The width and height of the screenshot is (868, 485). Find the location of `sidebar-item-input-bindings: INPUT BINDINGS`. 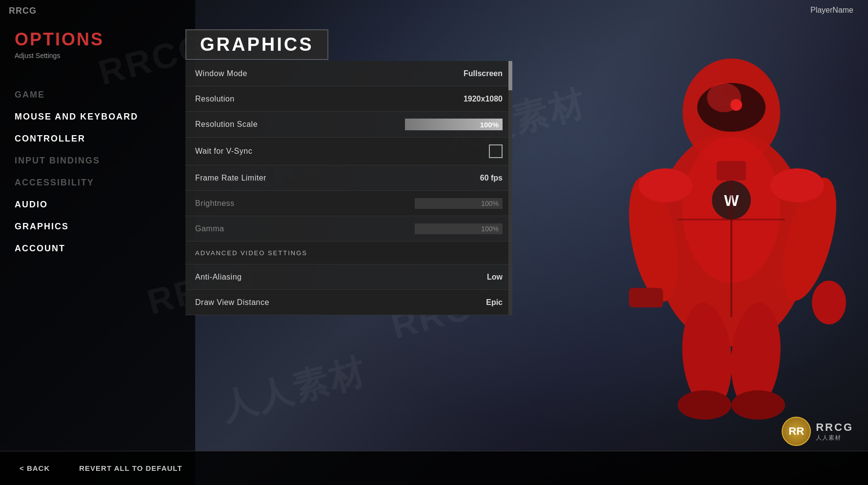

sidebar-item-input-bindings: INPUT BINDINGS is located at coordinates (93, 161).